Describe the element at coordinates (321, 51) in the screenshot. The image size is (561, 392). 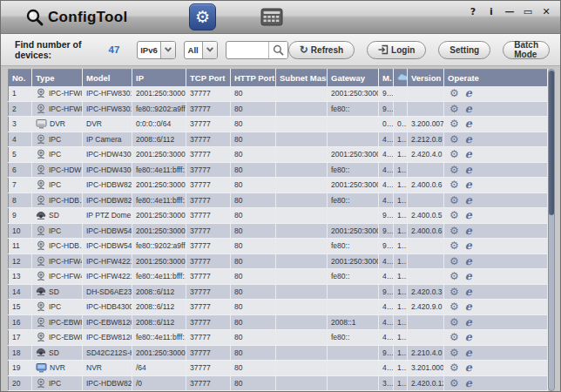
I see `refresh-button: ↻Refresh` at that location.